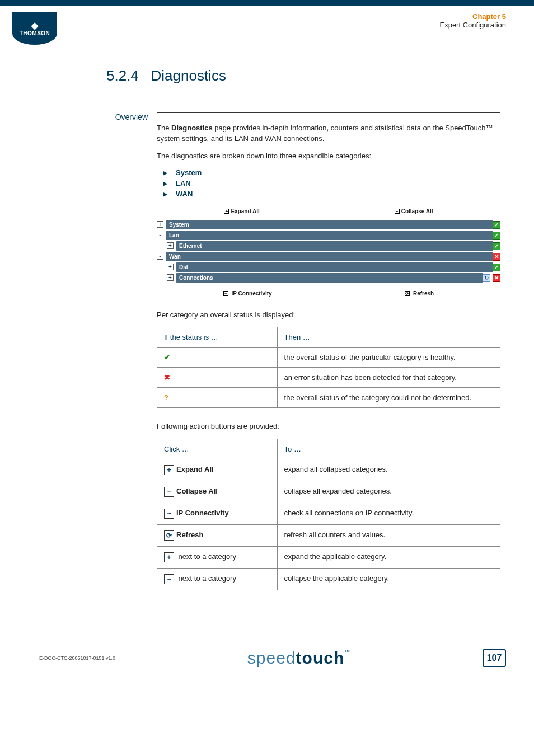 The width and height of the screenshot is (534, 756). I want to click on table-row: ?the overall status of the category coul…, so click(329, 398).